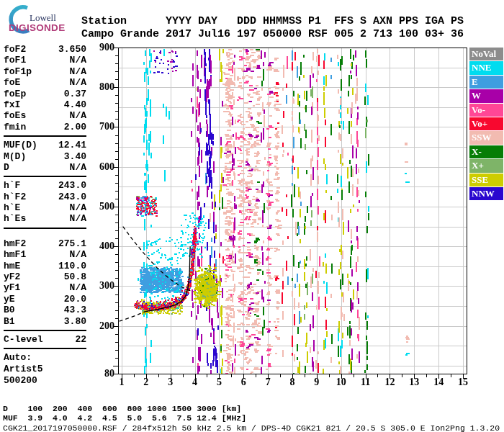 The image size is (504, 432). Describe the element at coordinates (14, 60) in the screenshot. I see `param-label: foF1` at that location.